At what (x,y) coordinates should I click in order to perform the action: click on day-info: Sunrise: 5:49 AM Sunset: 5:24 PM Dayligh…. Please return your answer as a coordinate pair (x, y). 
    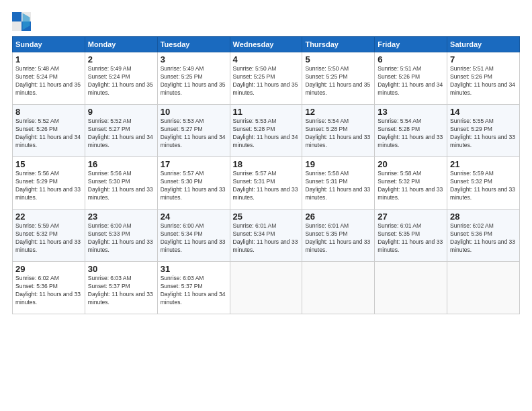
    Looking at the image, I should click on (121, 81).